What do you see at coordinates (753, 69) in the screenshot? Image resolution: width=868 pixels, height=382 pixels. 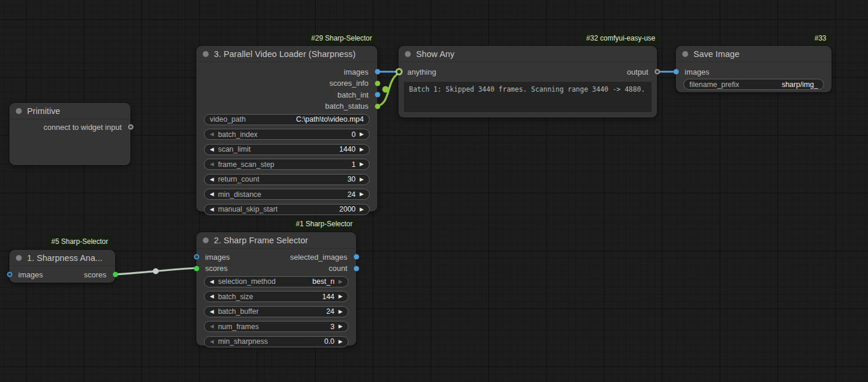 I see `node-save-image: Save Image images filename_prefix sharp/…` at bounding box center [753, 69].